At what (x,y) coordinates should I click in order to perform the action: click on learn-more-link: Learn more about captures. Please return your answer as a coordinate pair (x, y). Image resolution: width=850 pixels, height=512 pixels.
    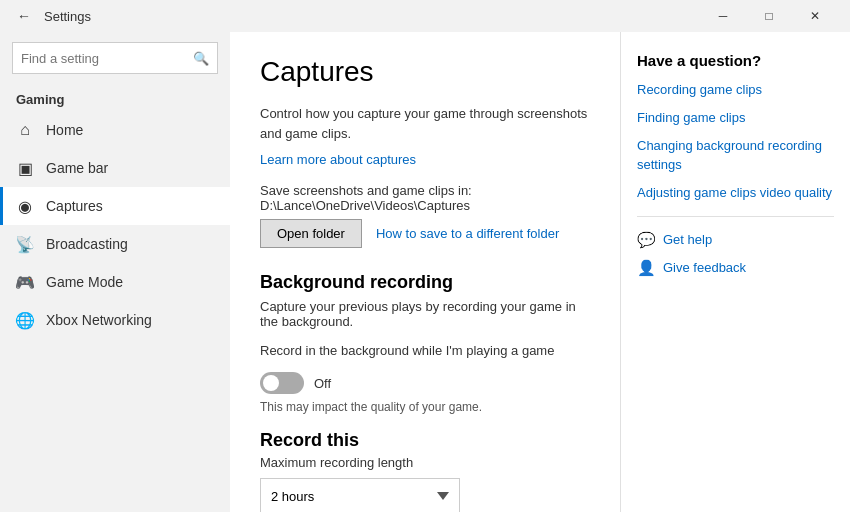
    Looking at the image, I should click on (338, 160).